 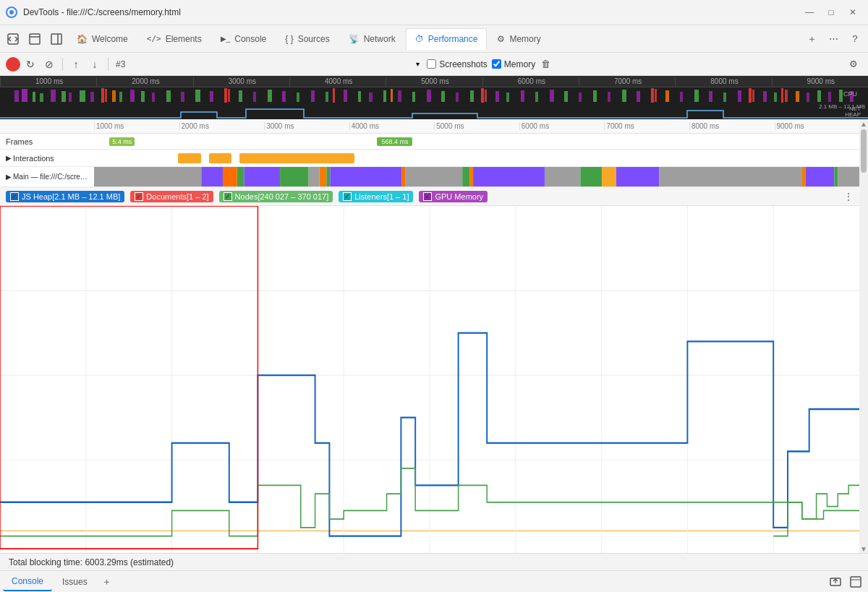 What do you see at coordinates (65, 197) in the screenshot?
I see `legend-jsheap: JS Heap[2.1 MB – 12.1 MB]` at bounding box center [65, 197].